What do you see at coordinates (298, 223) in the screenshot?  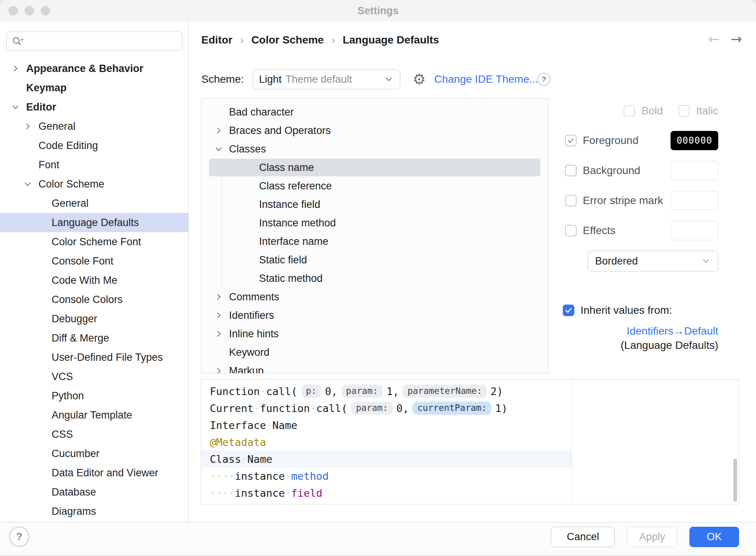 I see `tree-item-label: Instance method` at bounding box center [298, 223].